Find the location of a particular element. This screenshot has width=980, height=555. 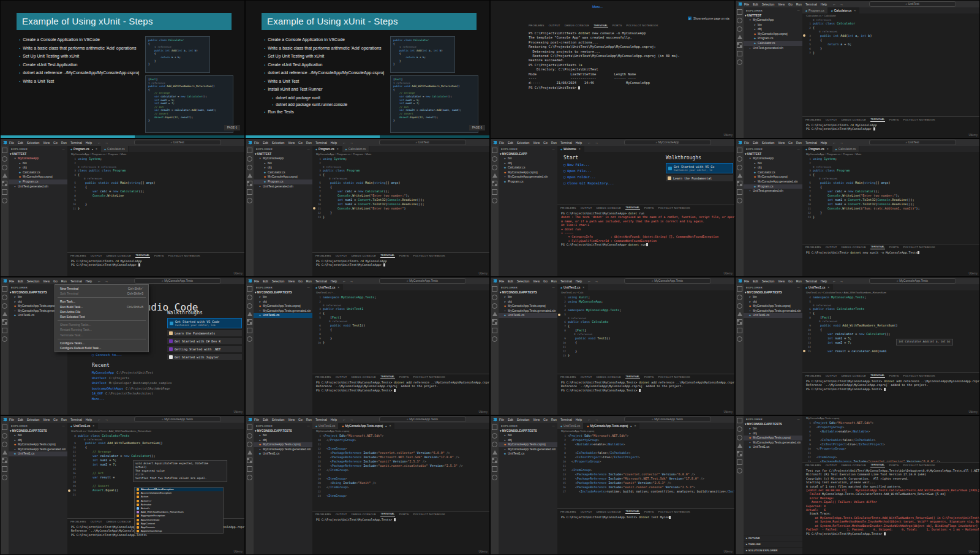

breadcrumb: UnitTest1.cs › CalculatorTests › Add_Wit… is located at coordinates (156, 431).